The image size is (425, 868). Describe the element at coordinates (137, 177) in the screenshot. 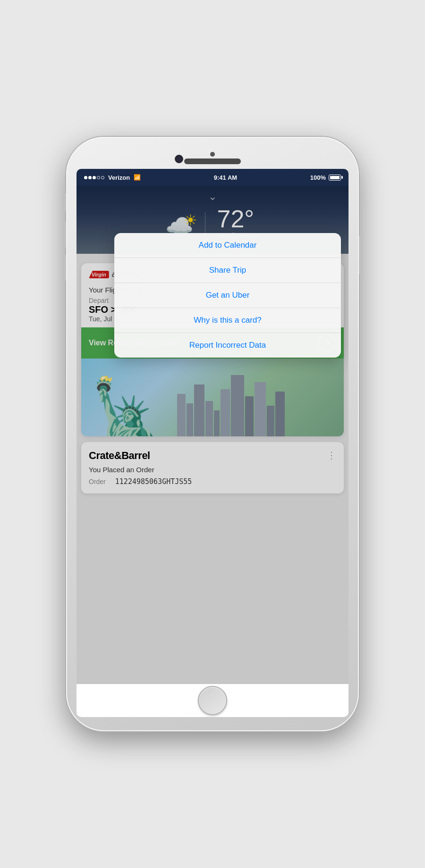

I see `wifi-icon: 📶` at that location.